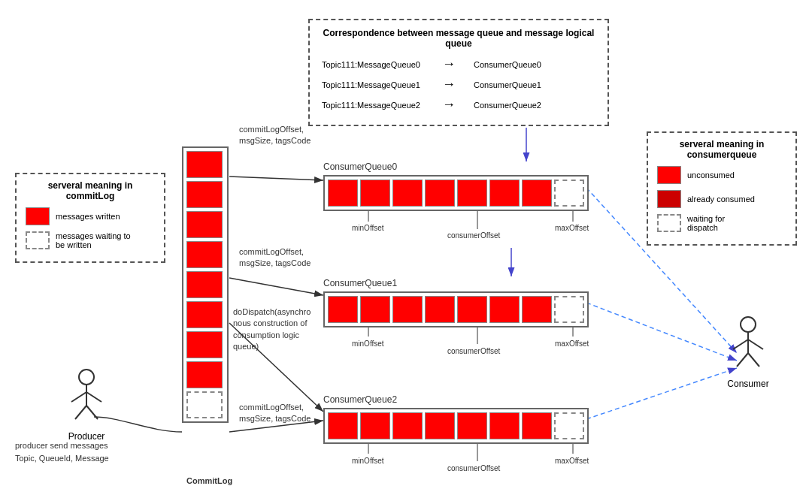 This screenshot has width=812, height=504. Describe the element at coordinates (706, 223) in the screenshot. I see `legend-label-dispatch: waiting fordispatch` at that location.